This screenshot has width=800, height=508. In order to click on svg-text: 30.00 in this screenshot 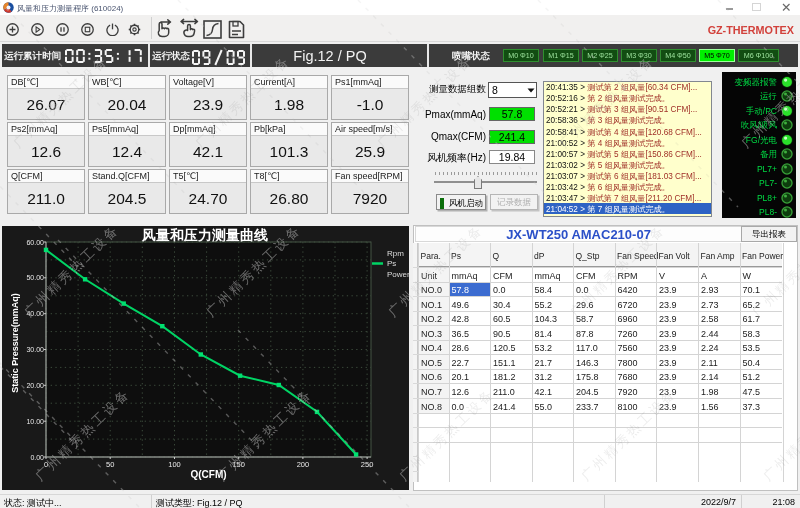, I will do `click(35, 350)`.